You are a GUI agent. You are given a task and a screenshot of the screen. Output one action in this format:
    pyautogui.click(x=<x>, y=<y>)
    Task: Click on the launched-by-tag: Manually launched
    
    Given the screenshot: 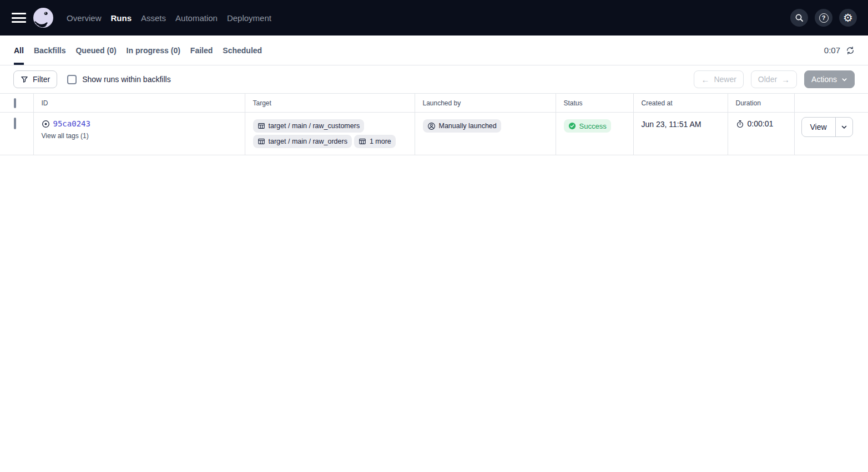 What is the action you would take?
    pyautogui.click(x=462, y=126)
    